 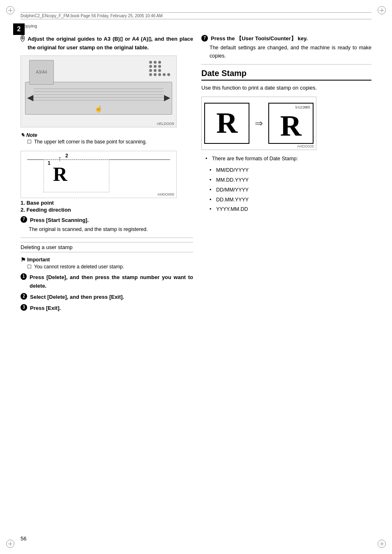 I want to click on delete-step-1-row: 1 Press [Delete], and then press the sta…, so click(x=107, y=282).